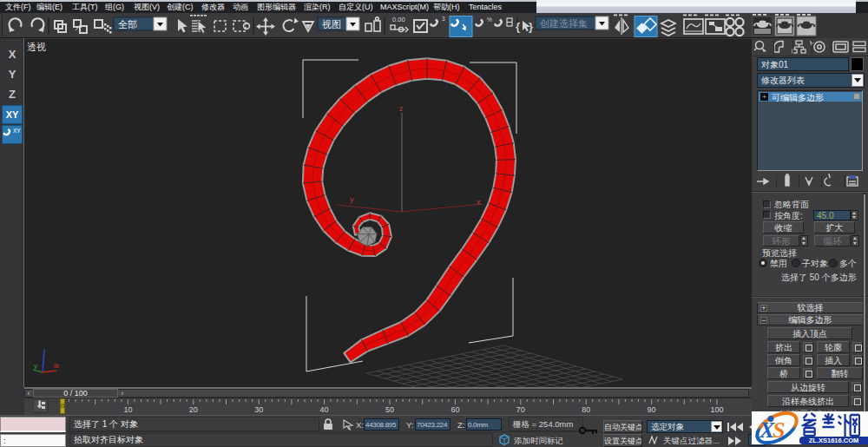 The image size is (868, 447). I want to click on svg-text: 视图, so click(332, 24).